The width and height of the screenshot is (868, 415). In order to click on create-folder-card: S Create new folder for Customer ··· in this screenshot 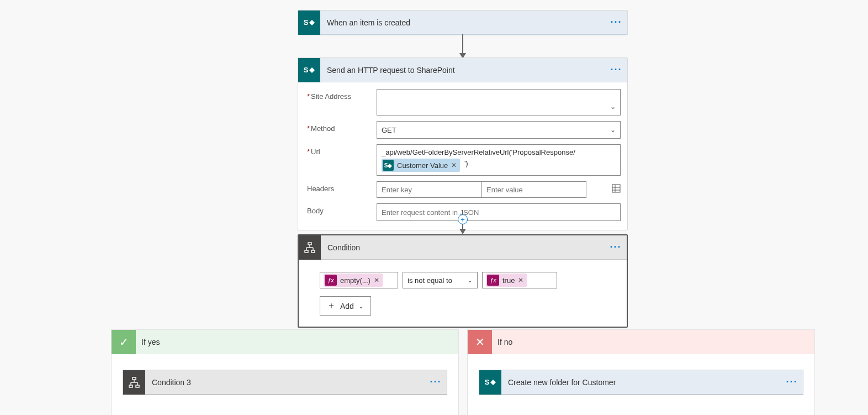, I will do `click(641, 382)`.